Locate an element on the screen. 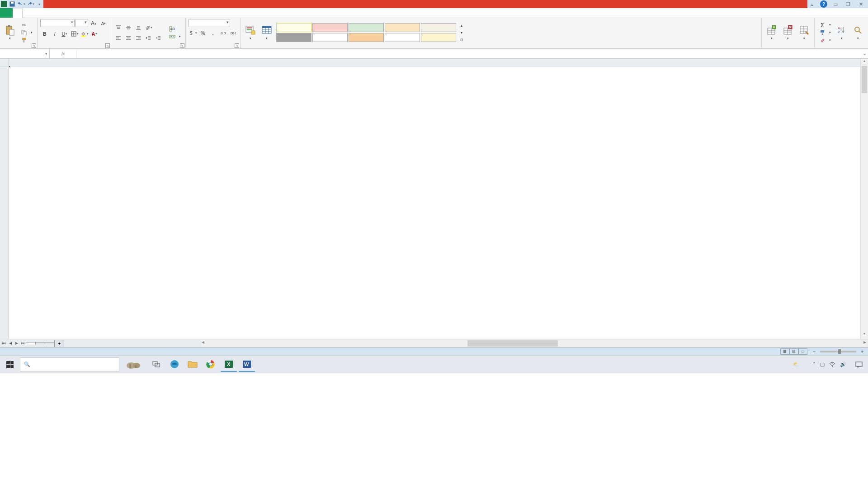 This screenshot has height=488, width=868. zoom-slider is located at coordinates (838, 352).